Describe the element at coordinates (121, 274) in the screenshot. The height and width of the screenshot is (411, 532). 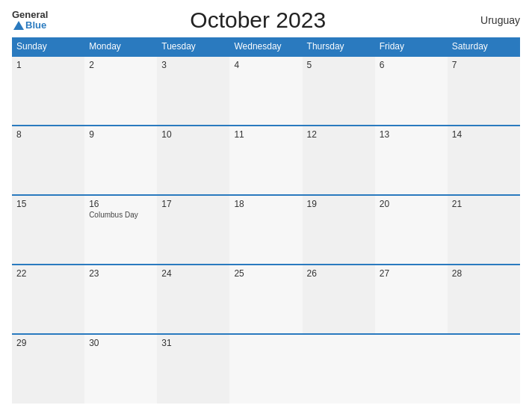
I see `day-number: 23` at that location.